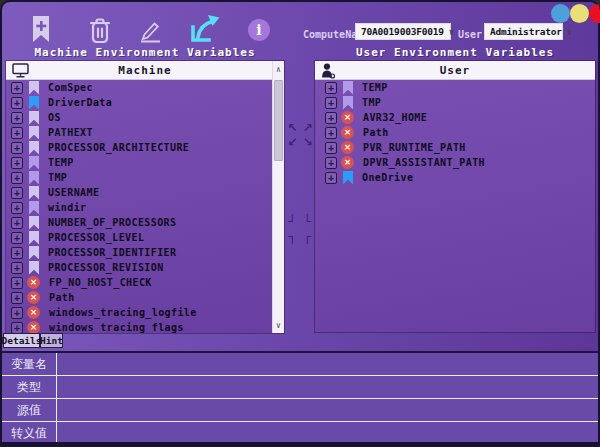  Describe the element at coordinates (594, 14) in the screenshot. I see `window-control-red` at that location.